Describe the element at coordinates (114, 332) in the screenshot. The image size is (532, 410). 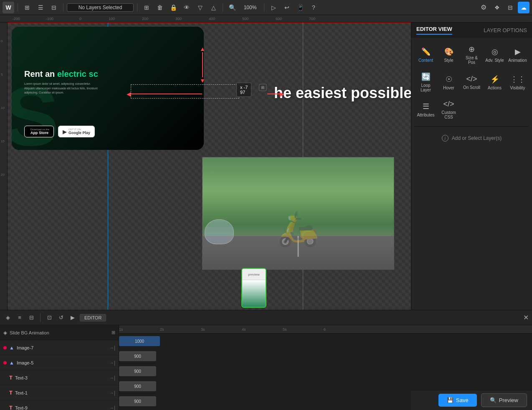
I see `group-copy-icon: ⊞` at that location.